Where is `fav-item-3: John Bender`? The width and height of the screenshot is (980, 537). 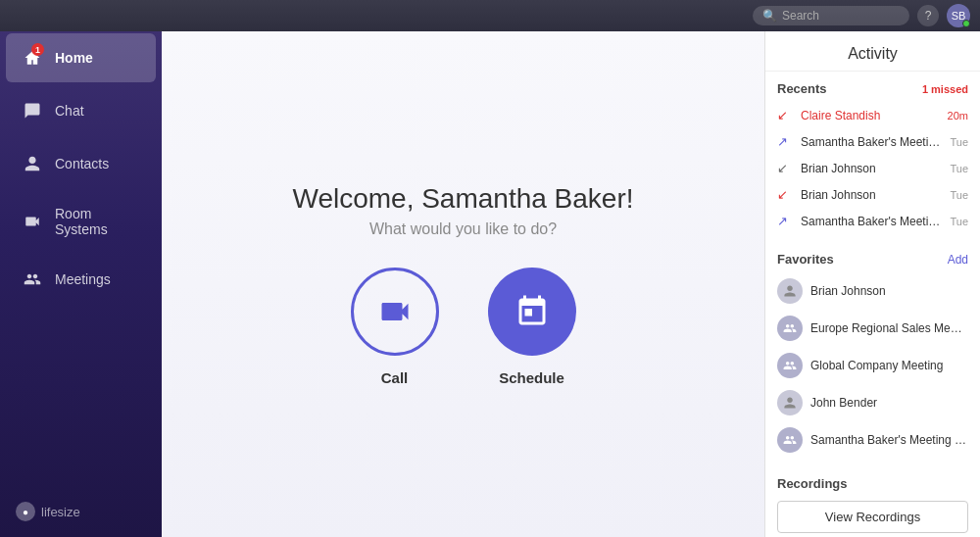
fav-item-3: John Bender is located at coordinates (872, 403).